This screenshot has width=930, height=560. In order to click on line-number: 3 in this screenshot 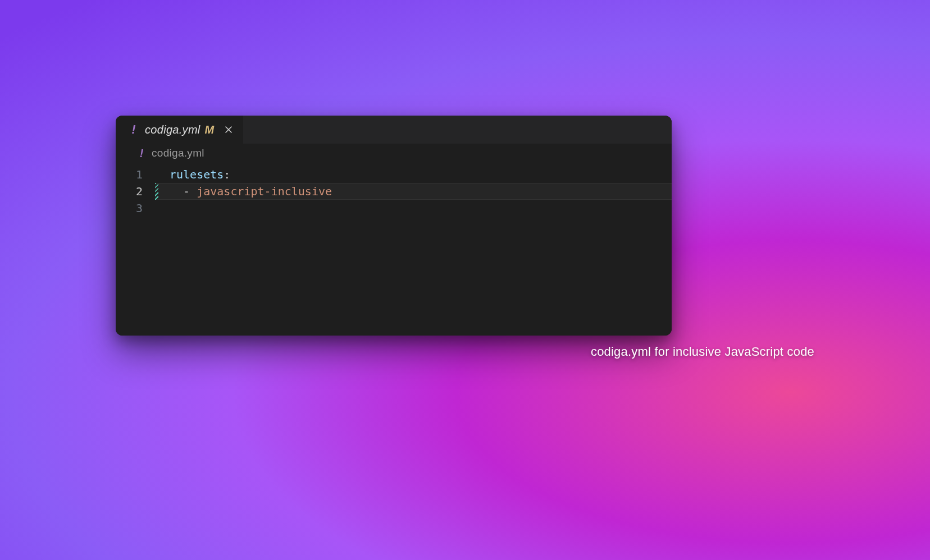, I will do `click(129, 208)`.